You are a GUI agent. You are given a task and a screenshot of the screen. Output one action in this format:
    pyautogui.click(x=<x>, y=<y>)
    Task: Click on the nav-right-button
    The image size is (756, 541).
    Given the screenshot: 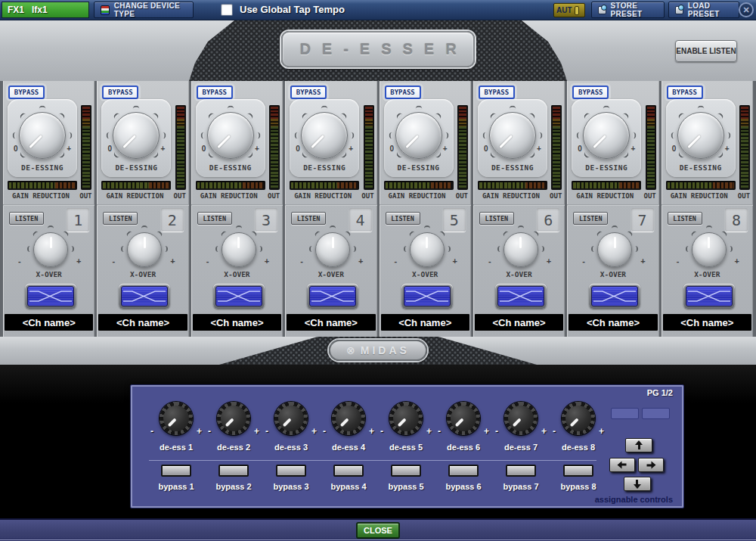 What is the action you would take?
    pyautogui.click(x=651, y=465)
    